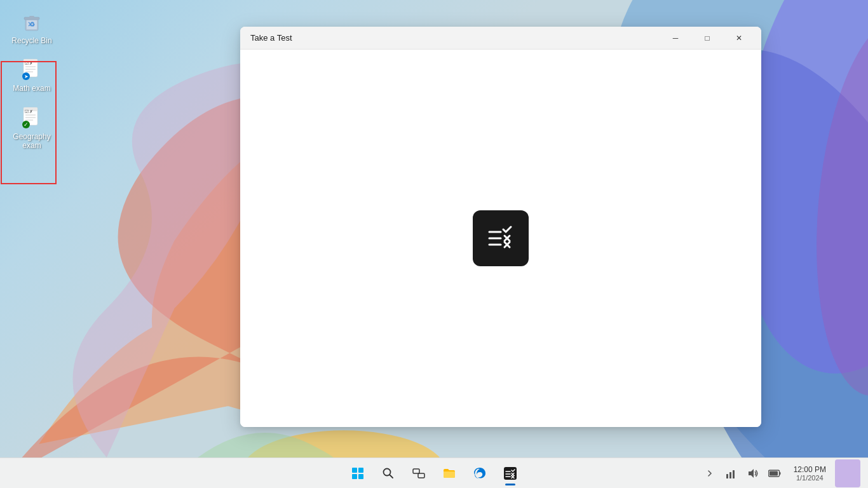 Image resolution: width=868 pixels, height=488 pixels. What do you see at coordinates (707, 38) in the screenshot?
I see `maximize-button: □` at bounding box center [707, 38].